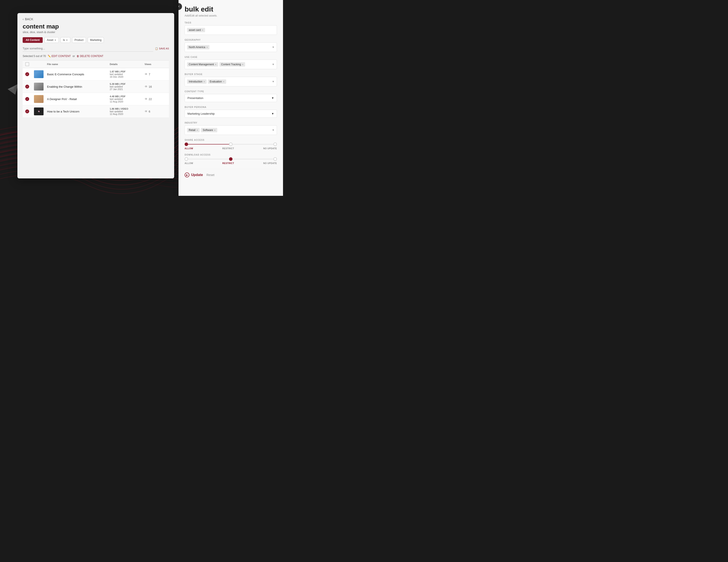  Describe the element at coordinates (155, 111) in the screenshot. I see `row-views-4: 👁 6` at that location.